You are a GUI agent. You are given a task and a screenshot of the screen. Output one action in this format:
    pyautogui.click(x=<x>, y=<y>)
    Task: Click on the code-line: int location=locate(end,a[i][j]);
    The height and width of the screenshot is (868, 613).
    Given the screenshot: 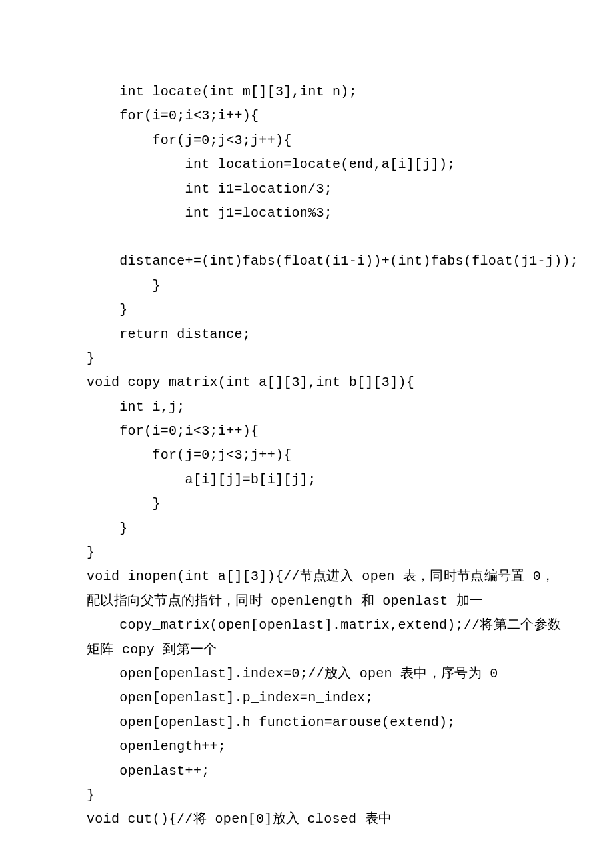 What is the action you would take?
    pyautogui.click(x=306, y=165)
    